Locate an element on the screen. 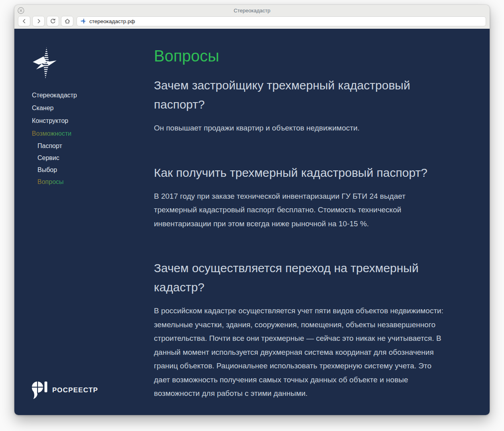 This screenshot has width=504, height=431. chevron-left-icon is located at coordinates (24, 21).